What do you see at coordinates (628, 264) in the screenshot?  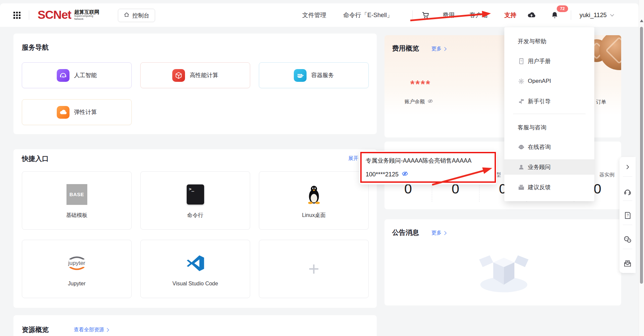 I see `mail-feedback-icon` at bounding box center [628, 264].